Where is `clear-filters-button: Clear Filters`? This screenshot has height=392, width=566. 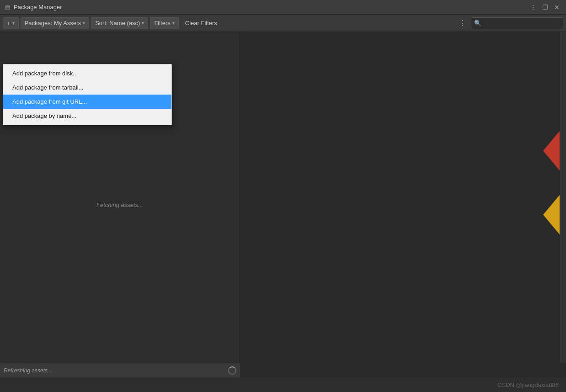 clear-filters-button: Clear Filters is located at coordinates (201, 23).